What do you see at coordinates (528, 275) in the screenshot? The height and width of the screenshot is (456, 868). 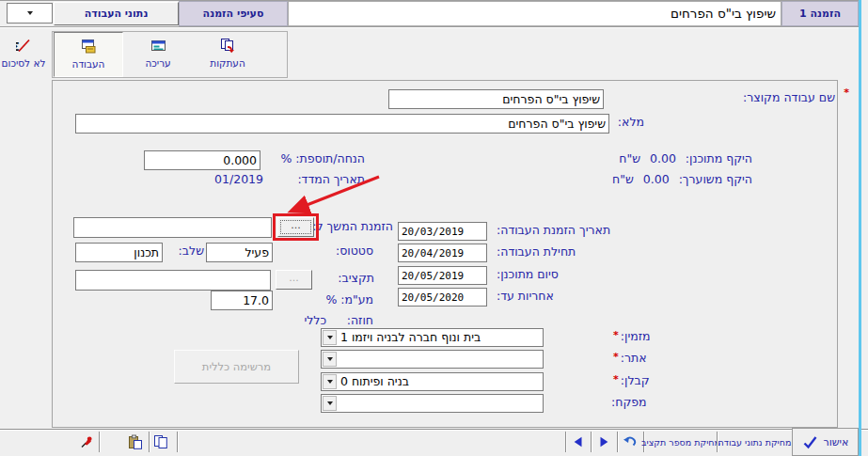 I see `planned-finish-label: סיום מתוכנן:` at bounding box center [528, 275].